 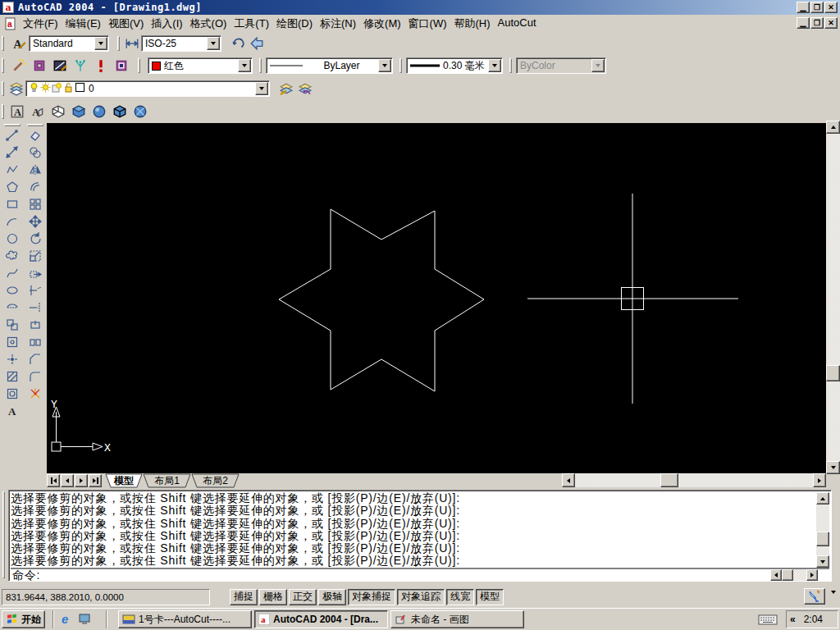 What do you see at coordinates (35, 170) in the screenshot?
I see `mirror-icon` at bounding box center [35, 170].